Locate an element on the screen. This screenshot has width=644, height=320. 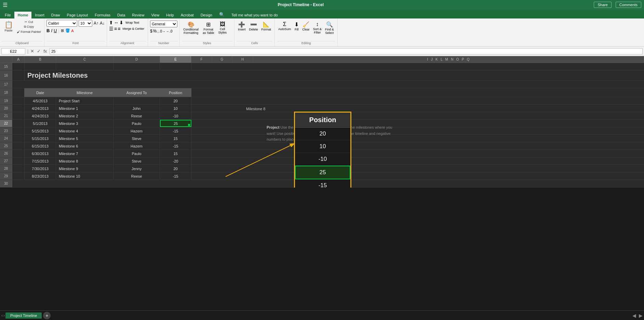
cell-b23: 5/15/2013 is located at coordinates (40, 131).